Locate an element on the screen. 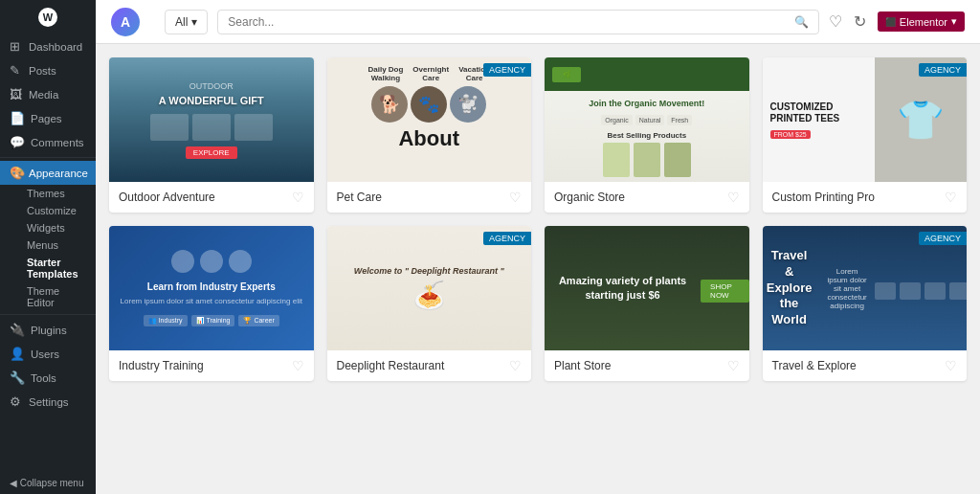 The image size is (980, 494). sidebar-item-comments: 💬 Comments is located at coordinates (48, 142).